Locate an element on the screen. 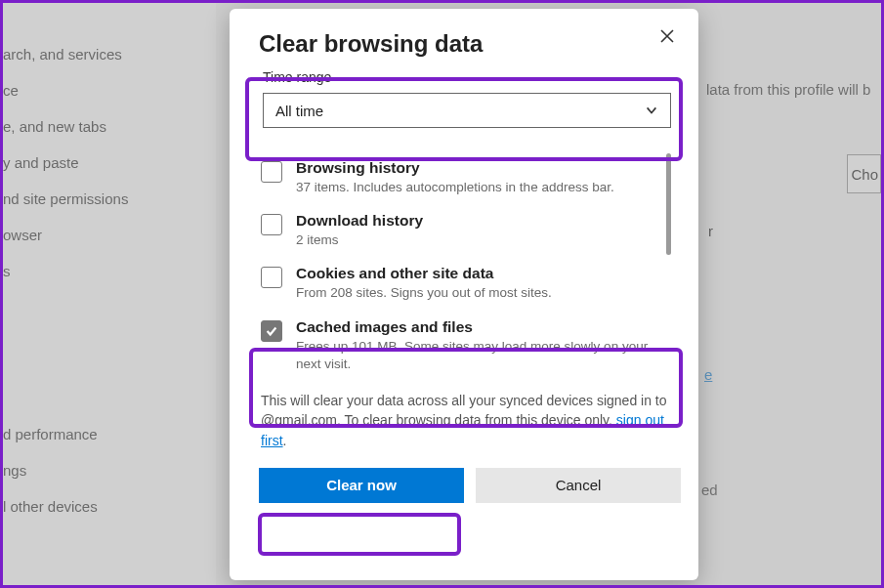 The image size is (884, 588). option-cookies: Cookies and other site data From 208 sit… is located at coordinates (470, 285).